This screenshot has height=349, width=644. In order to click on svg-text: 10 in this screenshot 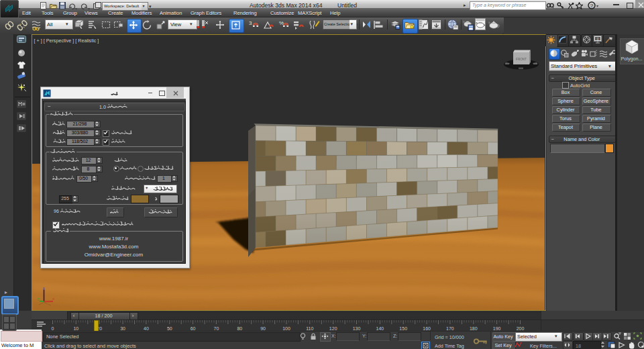, I will do `click(76, 328)`.